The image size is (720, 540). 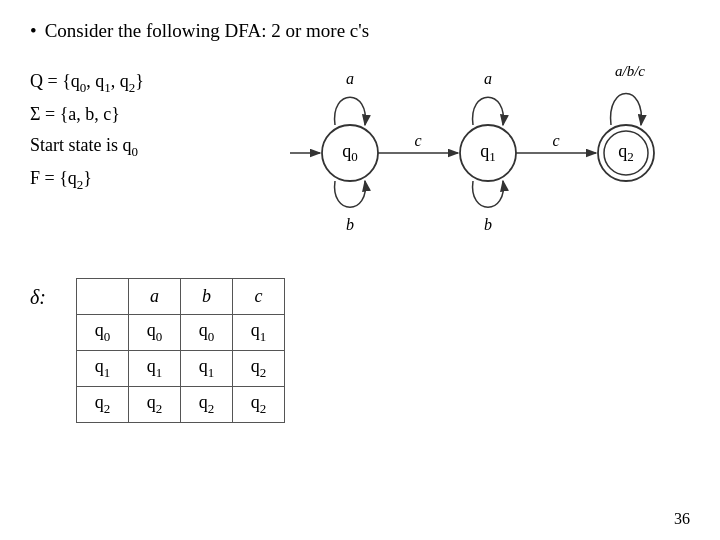 What do you see at coordinates (682, 519) in the screenshot?
I see `page-number: 36` at bounding box center [682, 519].